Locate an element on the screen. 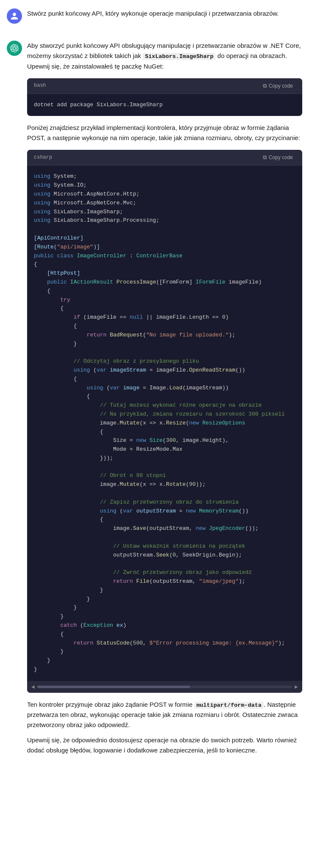  assistant-avatar is located at coordinates (14, 48).